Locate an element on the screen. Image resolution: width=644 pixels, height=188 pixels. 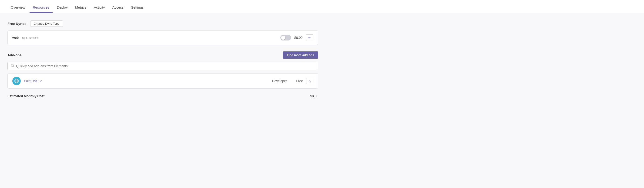
chevron-down-icon is located at coordinates (310, 81).